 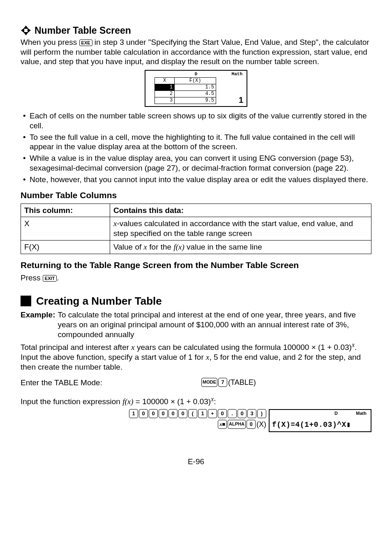 I want to click on columns-r1c1: X, so click(x=66, y=229).